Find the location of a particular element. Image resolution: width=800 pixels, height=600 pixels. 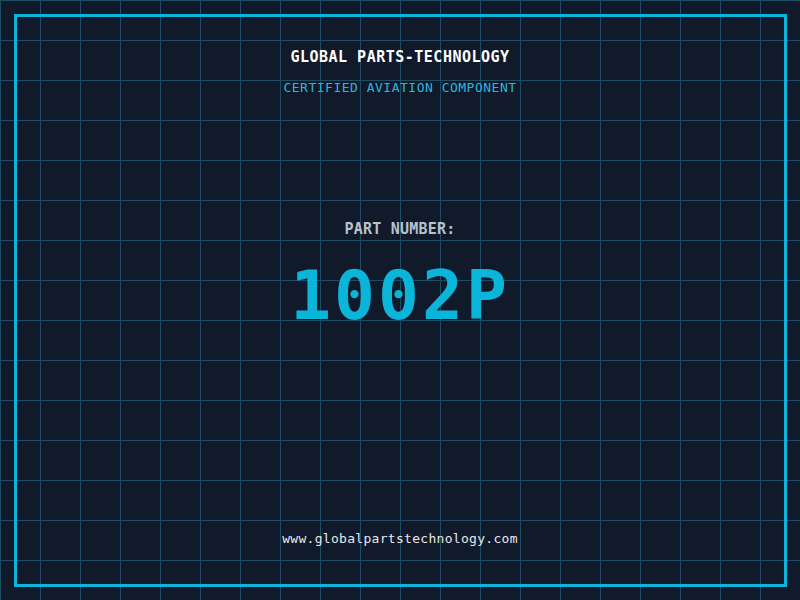

company-title: GLOBAL PARTS-TECHNOLOGY is located at coordinates (400, 57).